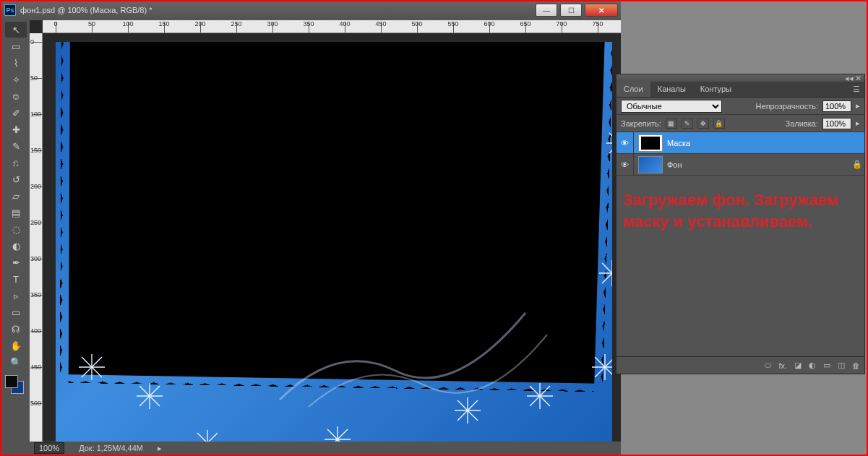 This screenshot has height=456, width=868. What do you see at coordinates (633, 90) in the screenshot?
I see `tab-Слои: Слои` at bounding box center [633, 90].